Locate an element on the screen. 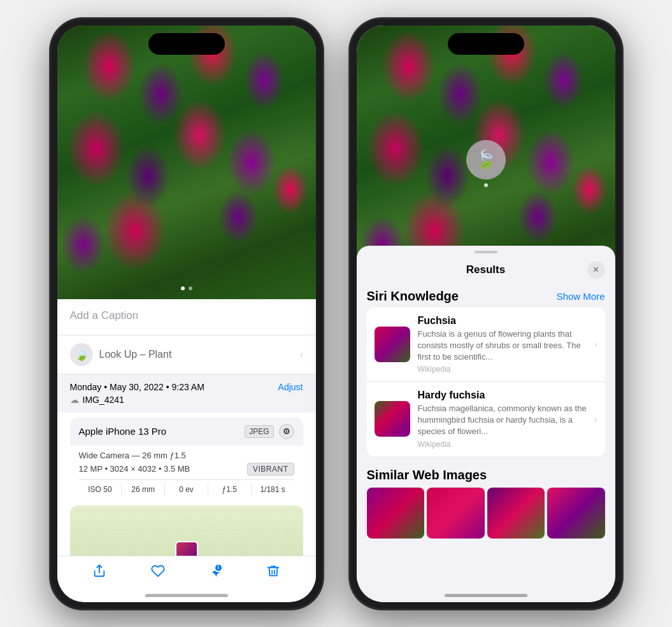  camera-specs-row: ISO 50 26 mm 0 ev ƒ1.5 1/181 s is located at coordinates (187, 488).